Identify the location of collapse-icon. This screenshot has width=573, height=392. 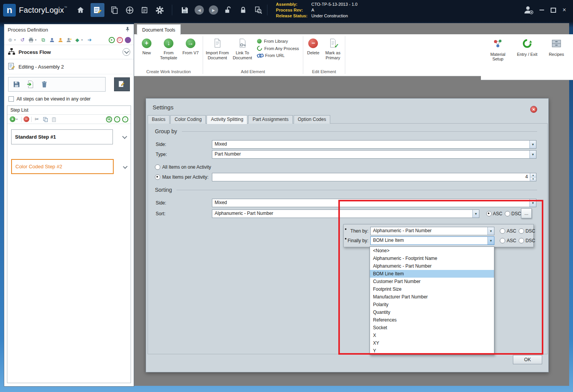
(126, 52).